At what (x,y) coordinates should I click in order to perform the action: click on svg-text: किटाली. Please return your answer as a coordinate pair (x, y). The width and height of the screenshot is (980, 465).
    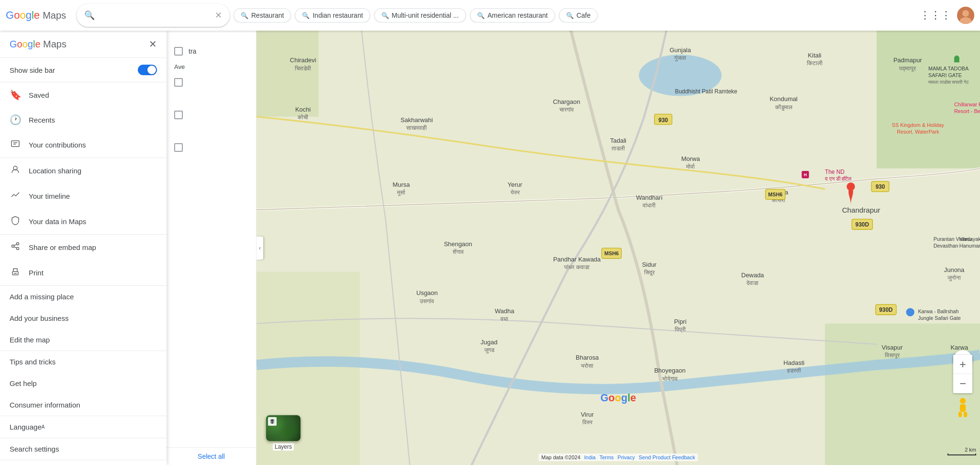
    Looking at the image, I should click on (814, 63).